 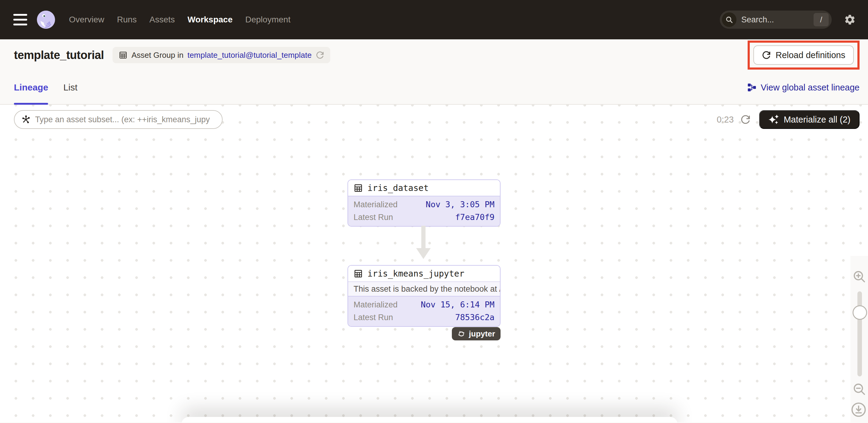 I want to click on page-title: template_tutorial, so click(x=59, y=55).